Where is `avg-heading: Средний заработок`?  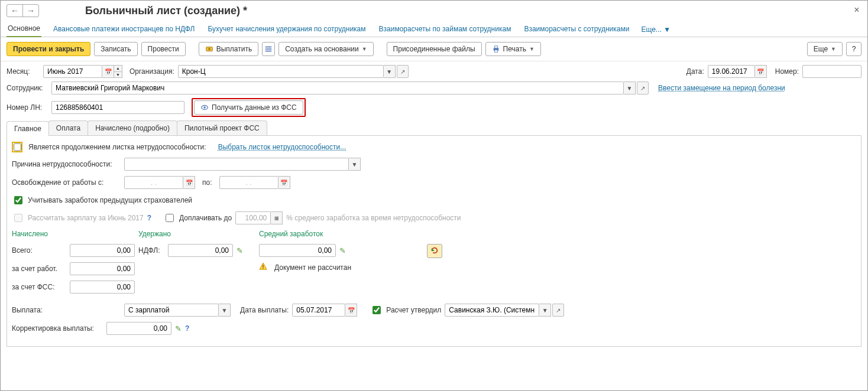 avg-heading: Средний заработок is located at coordinates (342, 234).